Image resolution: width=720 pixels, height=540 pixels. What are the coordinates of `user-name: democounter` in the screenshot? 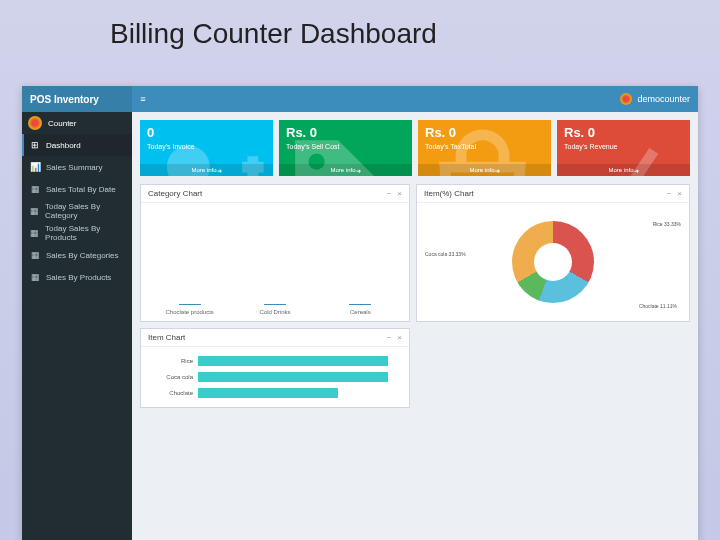 It's located at (664, 99).